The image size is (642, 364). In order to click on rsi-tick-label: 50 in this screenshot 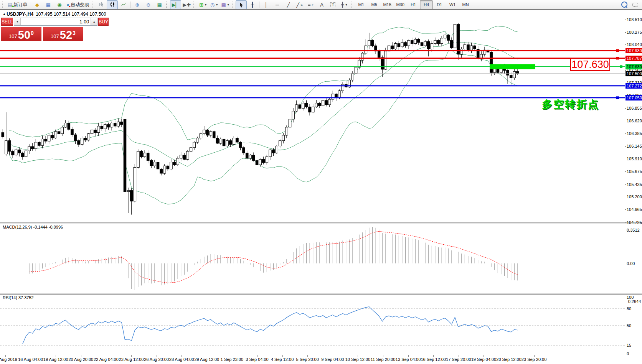, I will do `click(629, 326)`.